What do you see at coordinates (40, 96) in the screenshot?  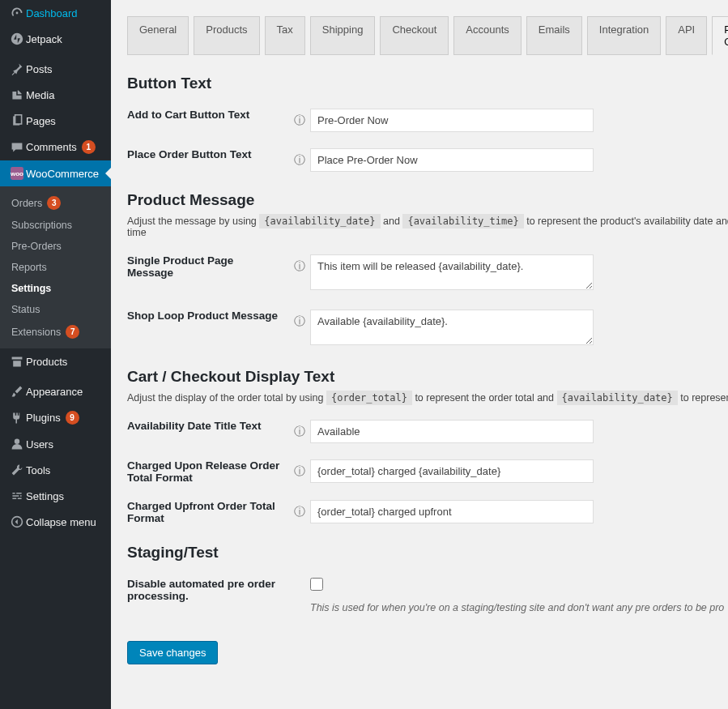 I see `sidebar-item-label: Media` at bounding box center [40, 96].